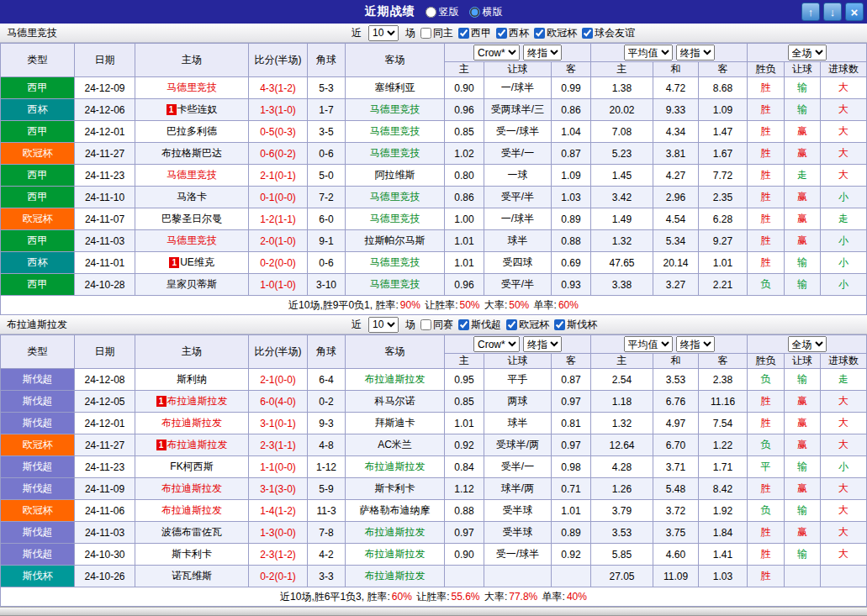  Describe the element at coordinates (192, 466) in the screenshot. I see `home-team-link: FK柯西斯` at that location.